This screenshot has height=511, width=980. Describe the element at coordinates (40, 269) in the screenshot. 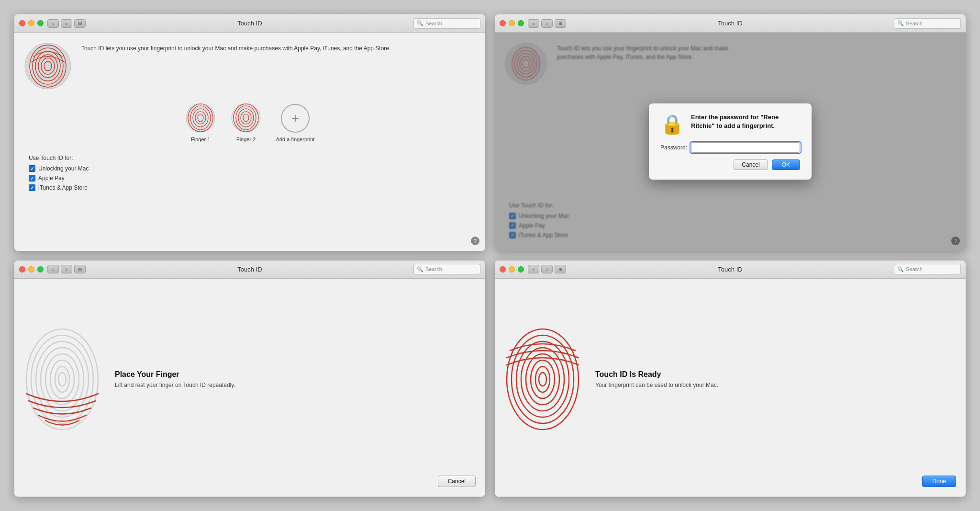

I see `maximize-button-bl` at that location.